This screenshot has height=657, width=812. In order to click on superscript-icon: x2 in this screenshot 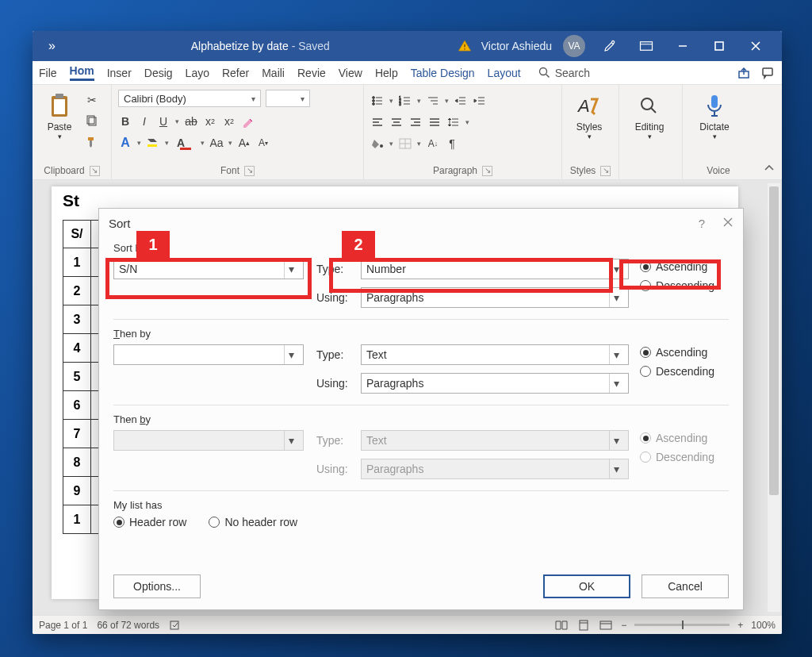, I will do `click(229, 121)`.